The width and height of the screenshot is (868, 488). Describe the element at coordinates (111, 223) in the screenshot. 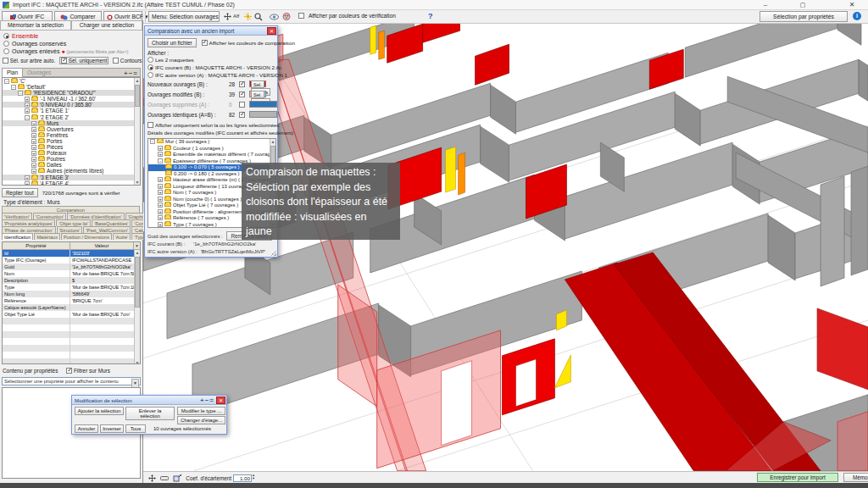

I see `property-tab: 'BaseQuantities'` at that location.